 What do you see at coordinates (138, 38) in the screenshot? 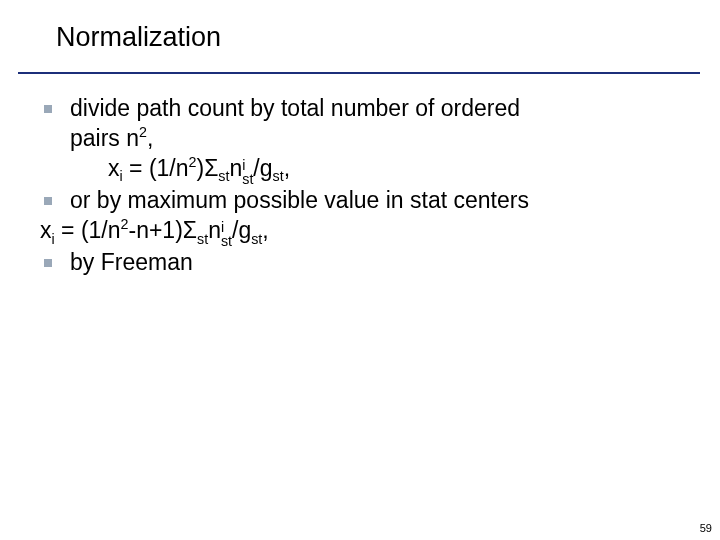
I see `slide-title: Normalization` at bounding box center [138, 38].